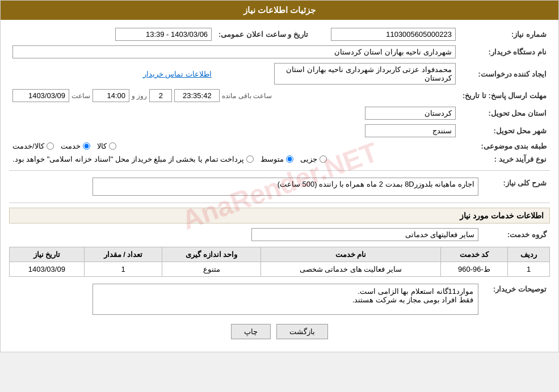  Describe the element at coordinates (505, 113) in the screenshot. I see `province-label: استان محل تحویل:` at that location.